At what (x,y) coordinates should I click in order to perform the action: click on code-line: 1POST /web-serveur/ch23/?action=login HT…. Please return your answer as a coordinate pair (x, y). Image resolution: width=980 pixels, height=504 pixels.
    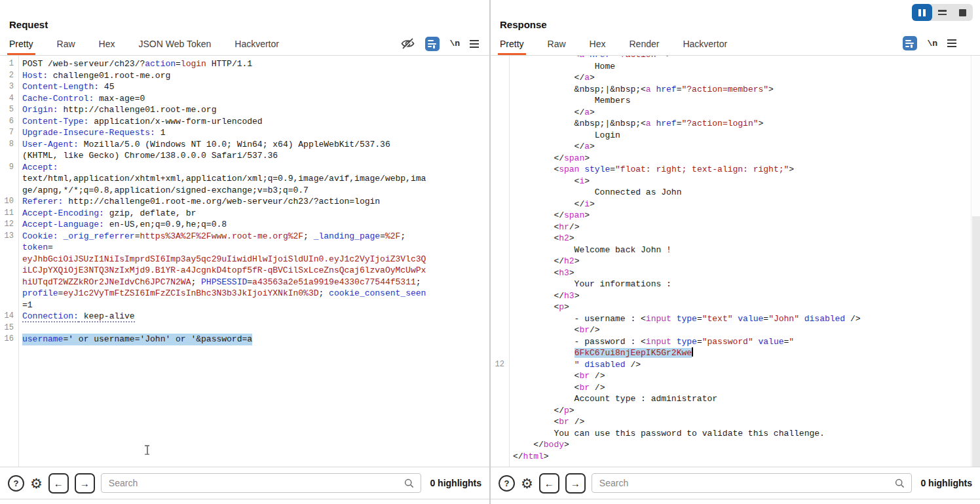
    Looking at the image, I should click on (240, 64).